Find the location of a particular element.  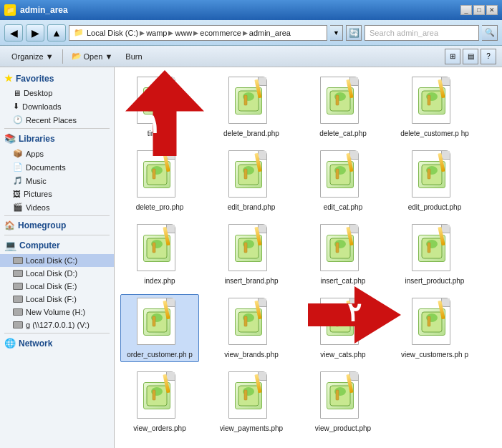

maximize-button: □ is located at coordinates (479, 10).